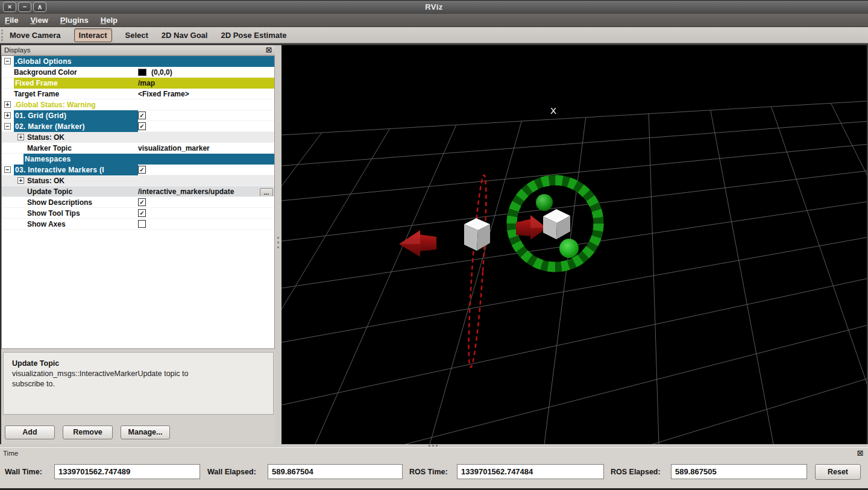  Describe the element at coordinates (138, 224) in the screenshot. I see `tree-row-show-axes: Show Axes` at that location.